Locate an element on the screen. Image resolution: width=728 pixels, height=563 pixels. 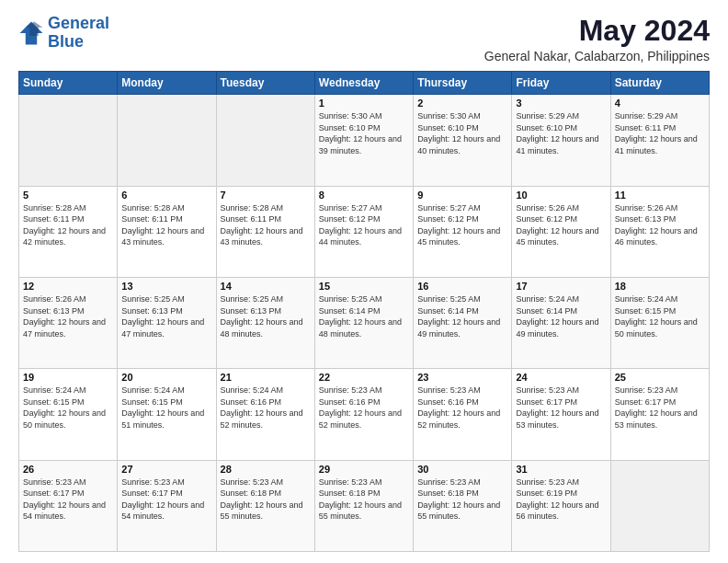
day-number: 19 is located at coordinates (68, 377).